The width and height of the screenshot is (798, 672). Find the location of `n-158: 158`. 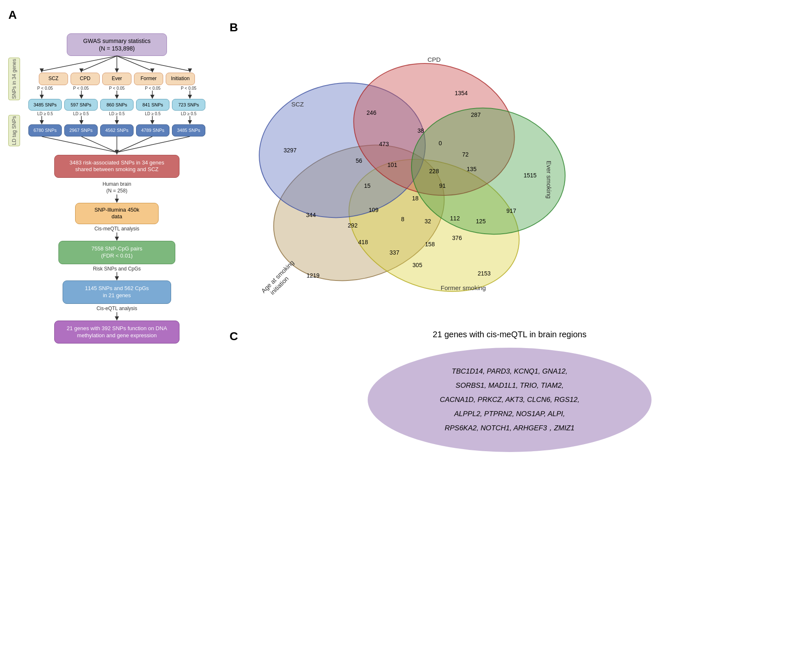

n-158: 158 is located at coordinates (430, 244).